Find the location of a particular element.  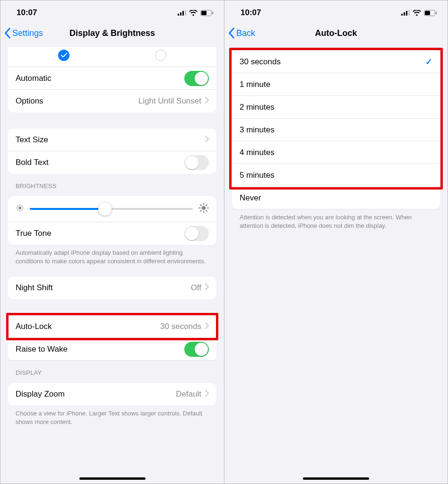

automatic-toggle is located at coordinates (197, 78).